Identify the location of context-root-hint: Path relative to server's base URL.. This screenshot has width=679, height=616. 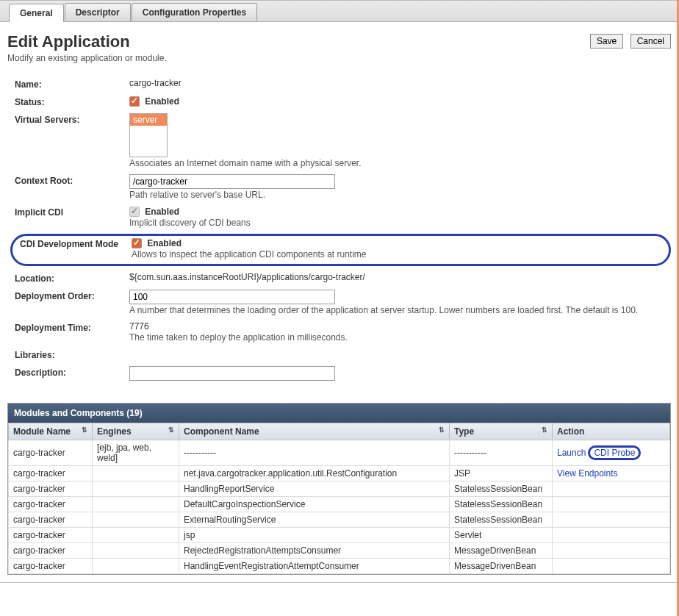
(400, 195).